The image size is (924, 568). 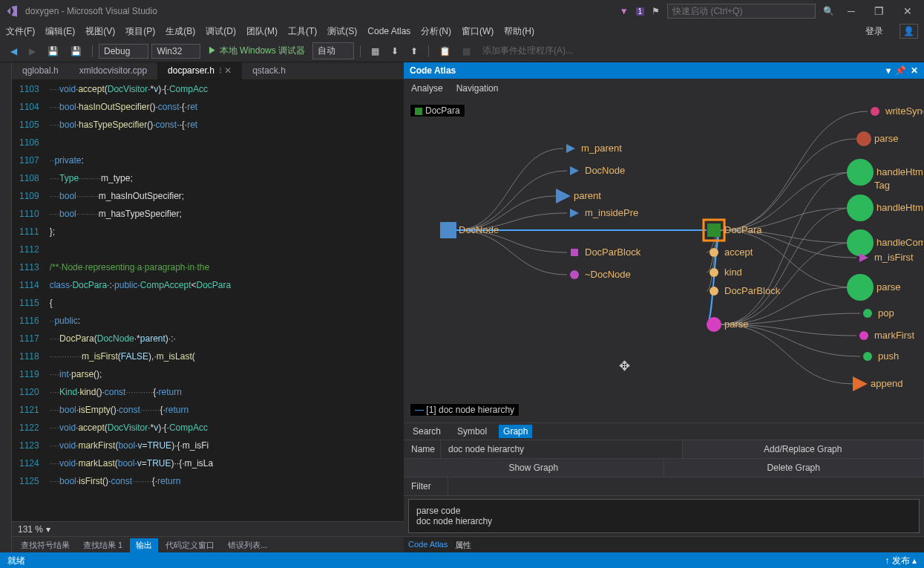 What do you see at coordinates (908, 11) in the screenshot?
I see `close-button: ✕` at bounding box center [908, 11].